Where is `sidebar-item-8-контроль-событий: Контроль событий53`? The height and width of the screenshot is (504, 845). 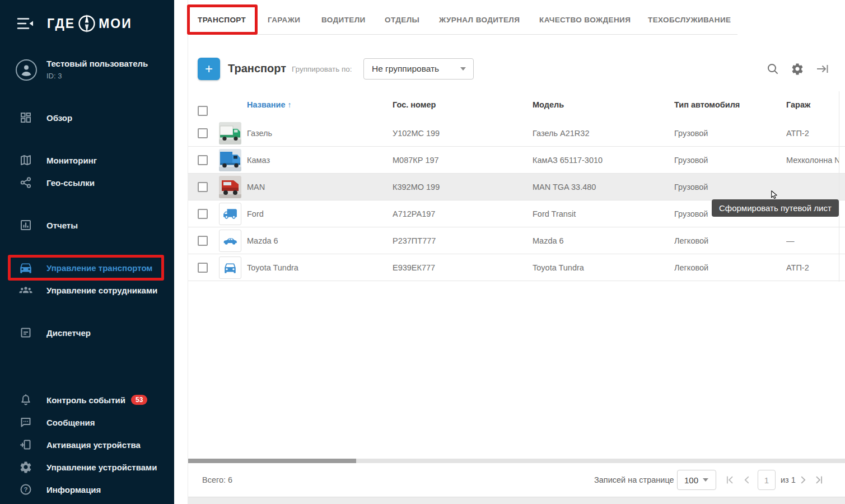
sidebar-item-8-контроль-событий: Контроль событий53 is located at coordinates (87, 400).